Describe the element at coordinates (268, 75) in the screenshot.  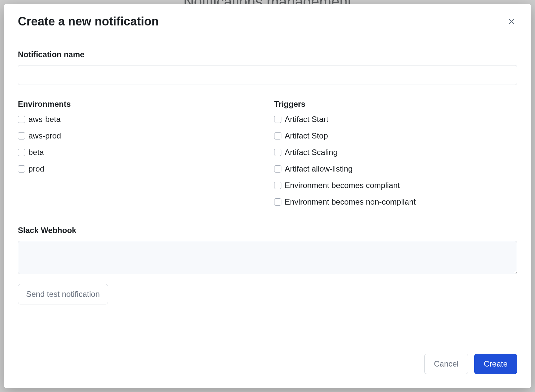
I see `notification-name-input` at that location.